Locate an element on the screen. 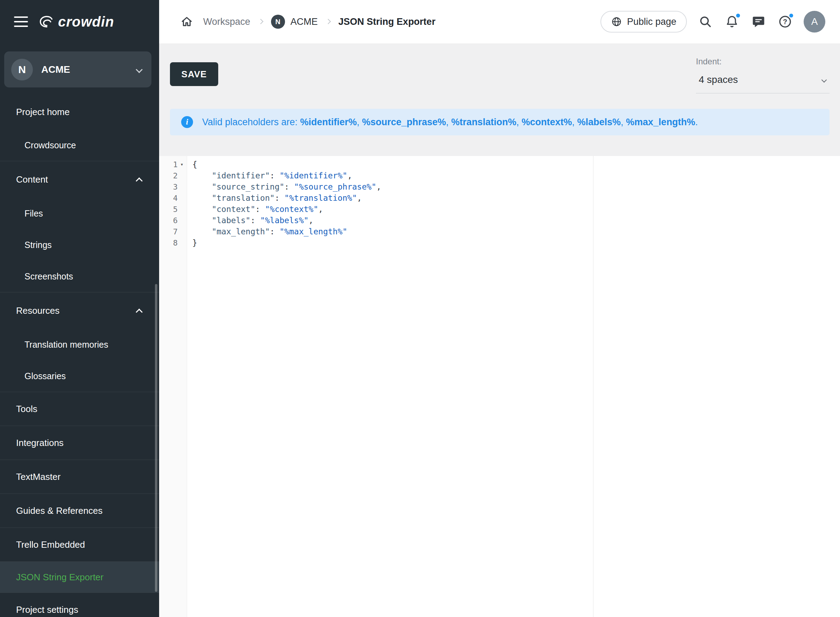 The width and height of the screenshot is (840, 617). sidebar-item-label: Strings is located at coordinates (38, 245).